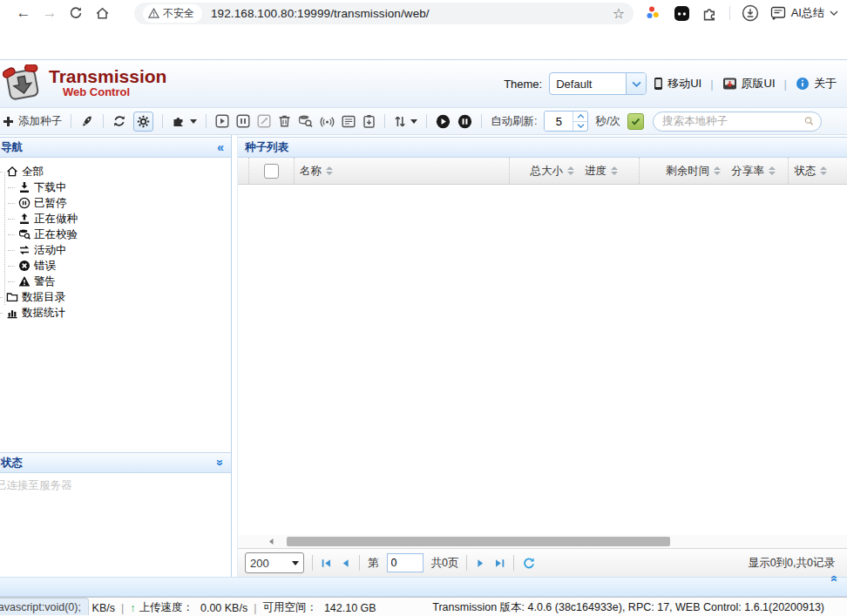 The height and width of the screenshot is (616, 847). Describe the element at coordinates (559, 121) in the screenshot. I see `refresh-interval-input` at that location.